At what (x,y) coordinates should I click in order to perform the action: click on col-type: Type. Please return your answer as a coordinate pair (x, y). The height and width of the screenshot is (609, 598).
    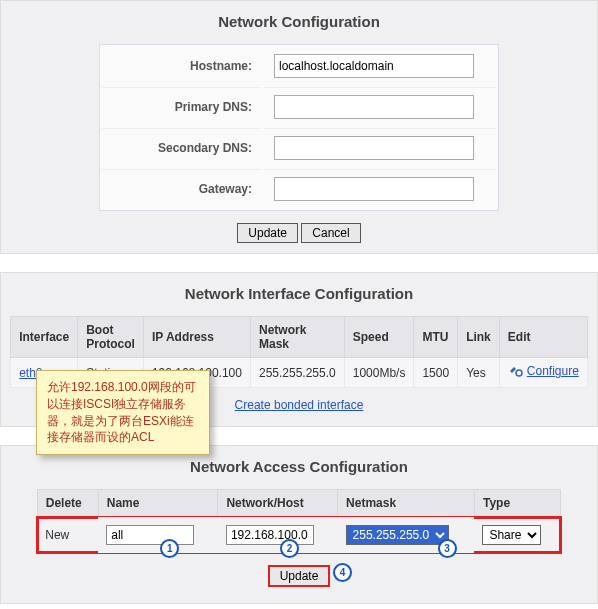
    Looking at the image, I should click on (517, 504).